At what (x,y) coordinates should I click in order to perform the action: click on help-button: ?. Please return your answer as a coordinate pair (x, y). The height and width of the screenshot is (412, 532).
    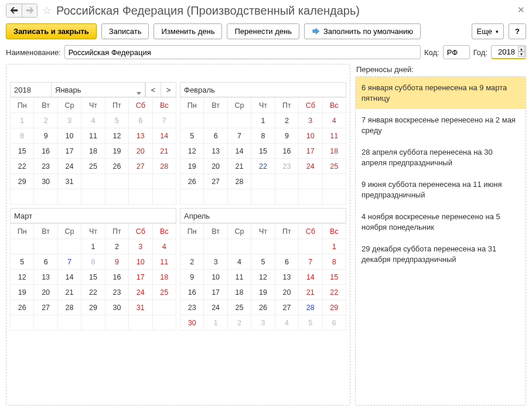
    Looking at the image, I should click on (517, 32).